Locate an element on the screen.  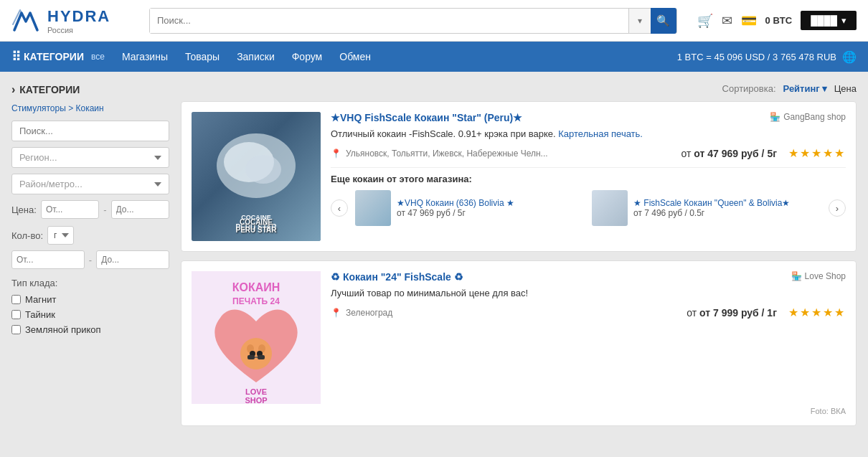
district-select: Район/метро... is located at coordinates (90, 184).